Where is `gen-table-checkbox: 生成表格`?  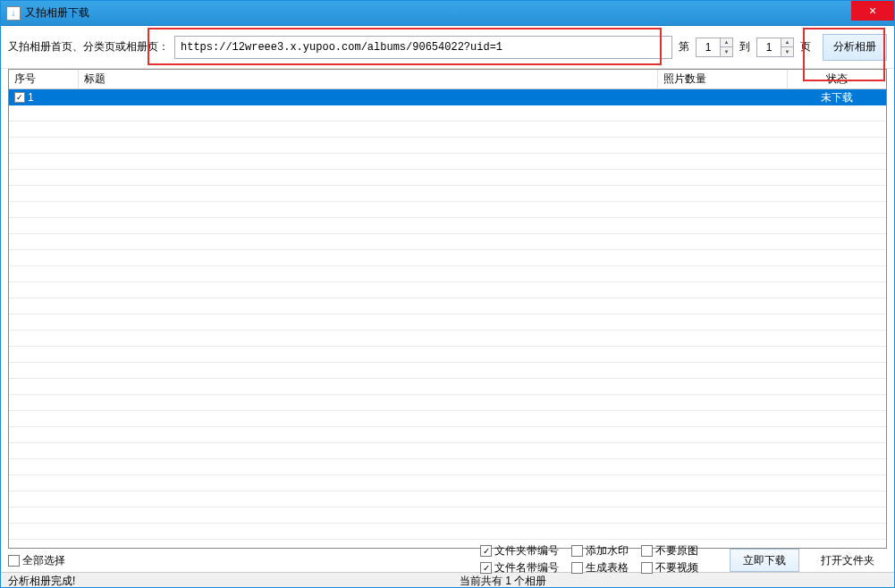
gen-table-checkbox: 生成表格 is located at coordinates (600, 568).